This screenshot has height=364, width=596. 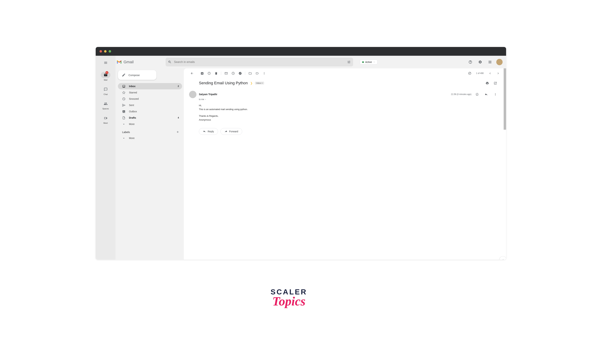 I want to click on delete-button, so click(x=216, y=73).